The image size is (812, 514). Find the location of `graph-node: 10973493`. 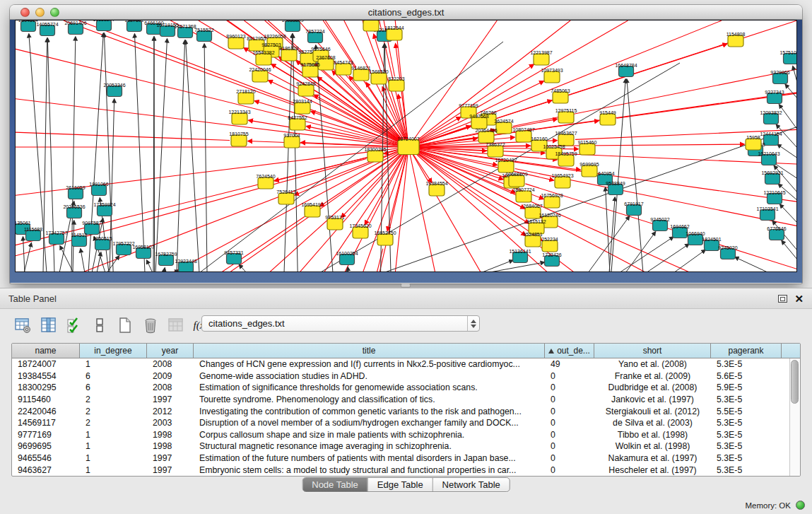

graph-node: 10973493 is located at coordinates (551, 75).